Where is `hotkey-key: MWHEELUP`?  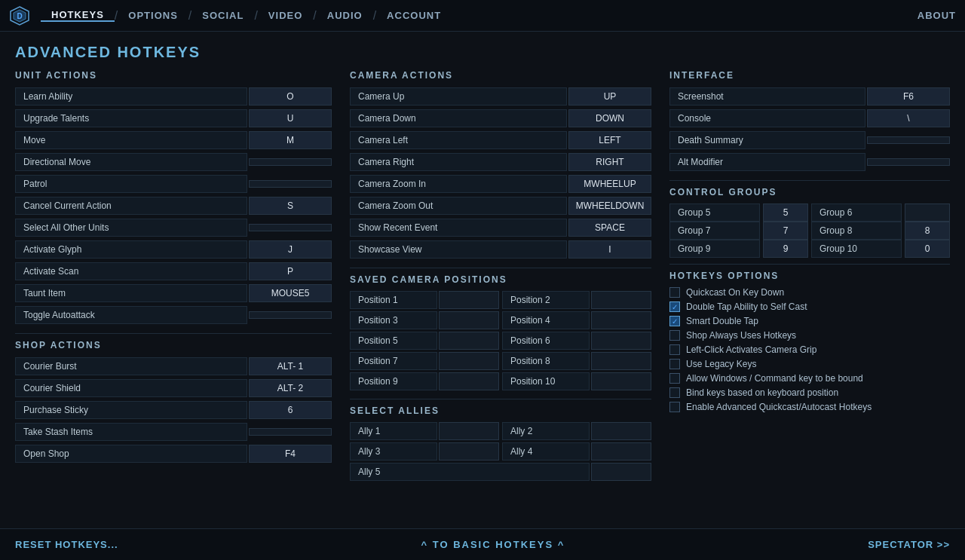
hotkey-key: MWHEELUP is located at coordinates (610, 184).